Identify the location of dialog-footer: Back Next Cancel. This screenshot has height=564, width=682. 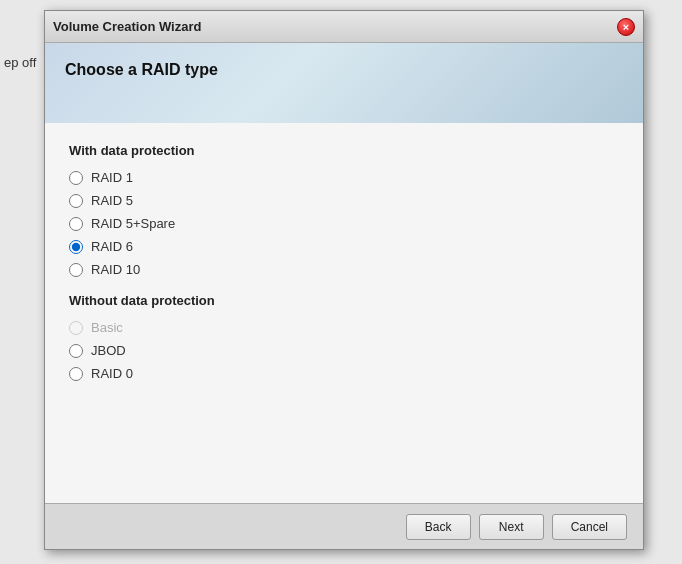
(344, 526).